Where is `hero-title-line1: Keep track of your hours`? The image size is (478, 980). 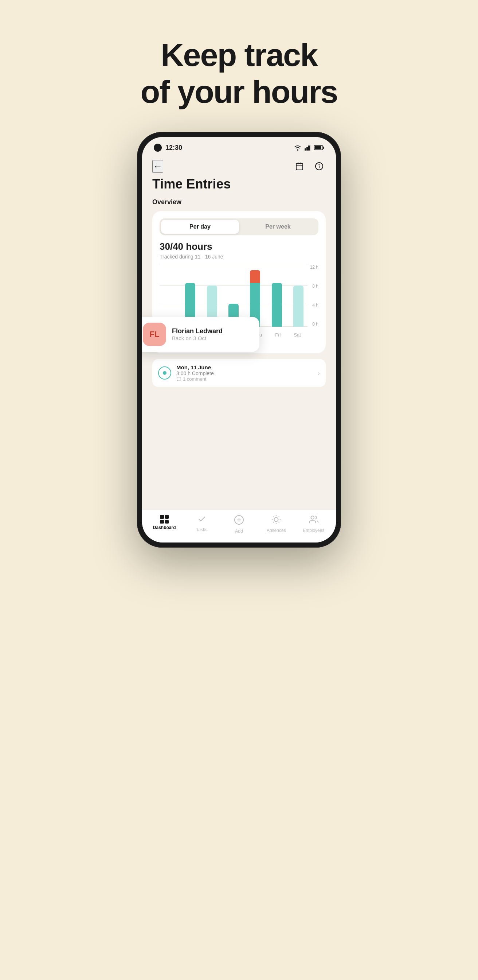
hero-title-line1: Keep track of your hours is located at coordinates (239, 73).